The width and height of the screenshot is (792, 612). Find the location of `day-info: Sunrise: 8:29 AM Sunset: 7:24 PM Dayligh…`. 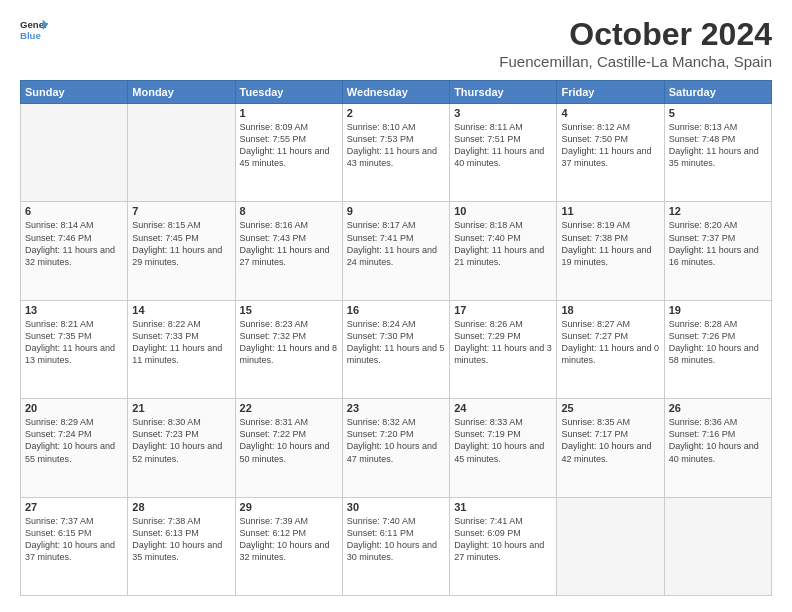

day-info: Sunrise: 8:29 AM Sunset: 7:24 PM Dayligh… is located at coordinates (74, 440).